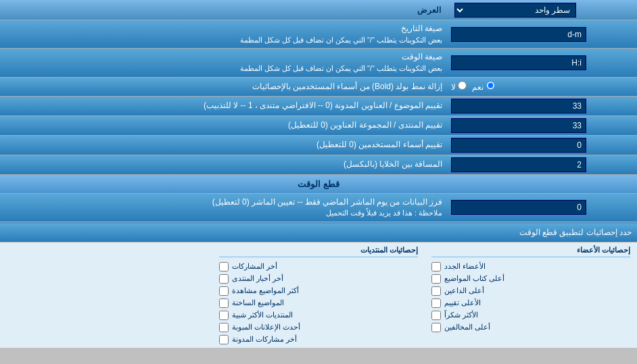  Describe the element at coordinates (318, 233) in the screenshot. I see `stats-header-row: حدد إحصائيات لتطبيق قطع الوقت` at that location.